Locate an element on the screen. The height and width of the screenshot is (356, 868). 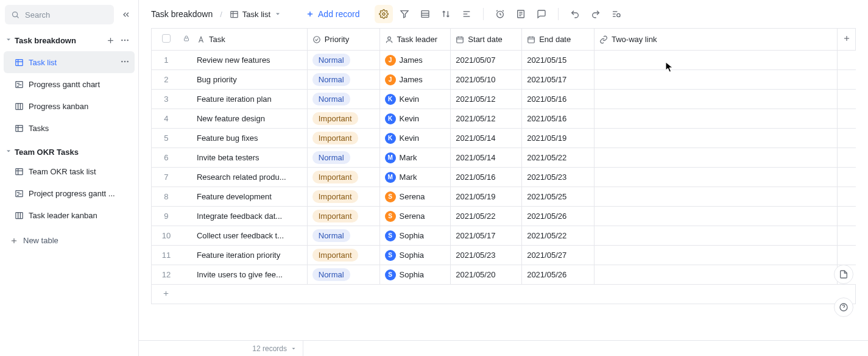
cell-start: 2021/05/16 is located at coordinates (486, 177).